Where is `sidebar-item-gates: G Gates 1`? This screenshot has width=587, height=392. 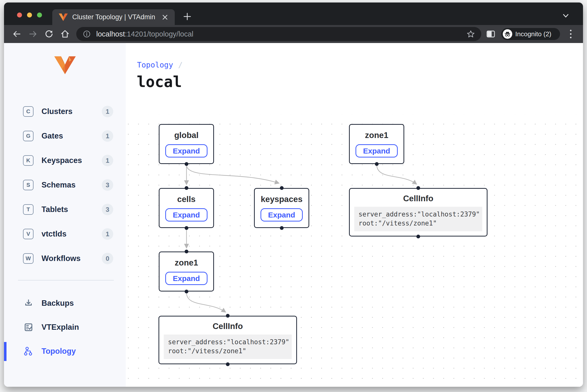
sidebar-item-gates: G Gates 1 is located at coordinates (65, 136).